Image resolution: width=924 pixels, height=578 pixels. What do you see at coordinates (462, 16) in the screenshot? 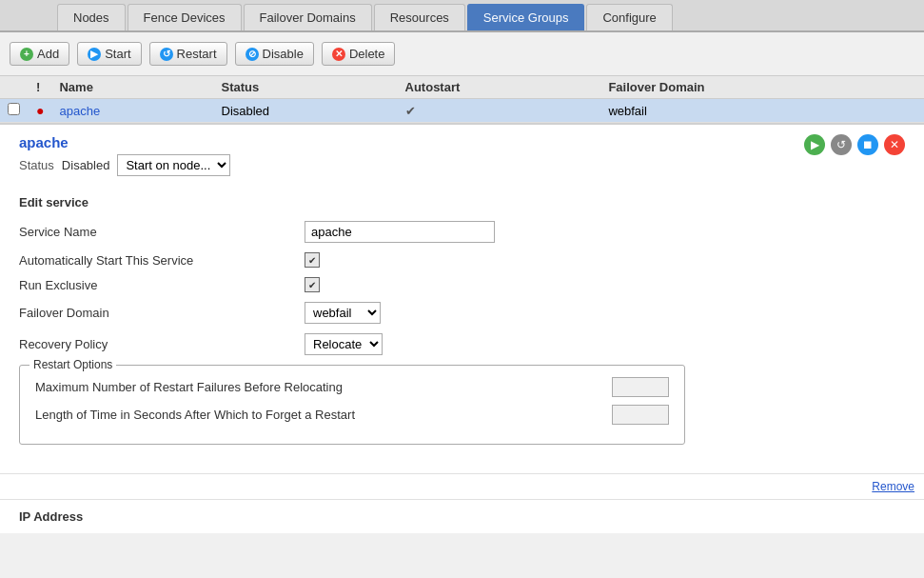
I see `tabs-bar: Nodes Fence Devices Failover Domains Res…` at bounding box center [462, 16].